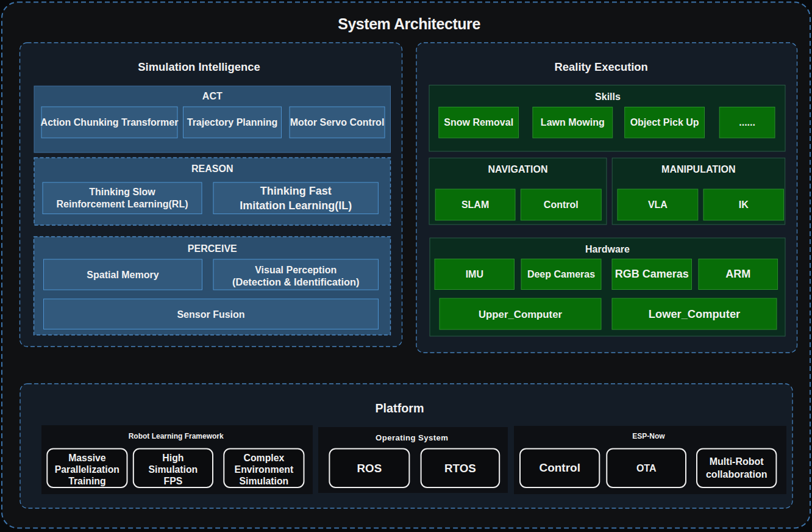 The image size is (812, 532). I want to click on svg-text: Hardware, so click(607, 249).